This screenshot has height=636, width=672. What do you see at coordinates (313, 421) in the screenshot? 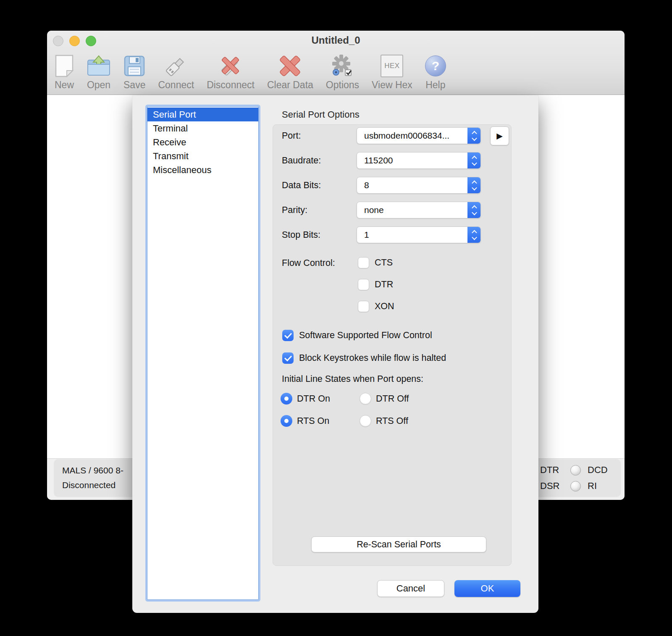
I see `rts-on-label: RTS On` at bounding box center [313, 421].